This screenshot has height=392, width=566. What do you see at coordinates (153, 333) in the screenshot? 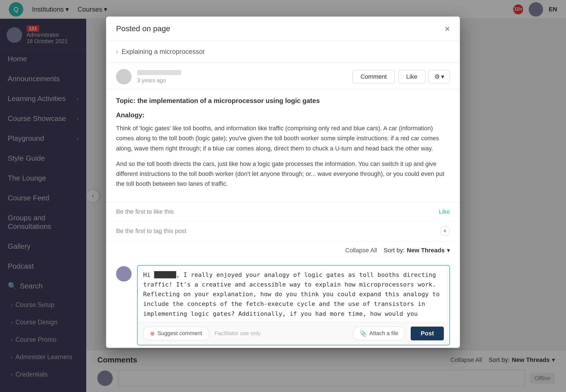
I see `suggest-icon: ⊗` at bounding box center [153, 333].